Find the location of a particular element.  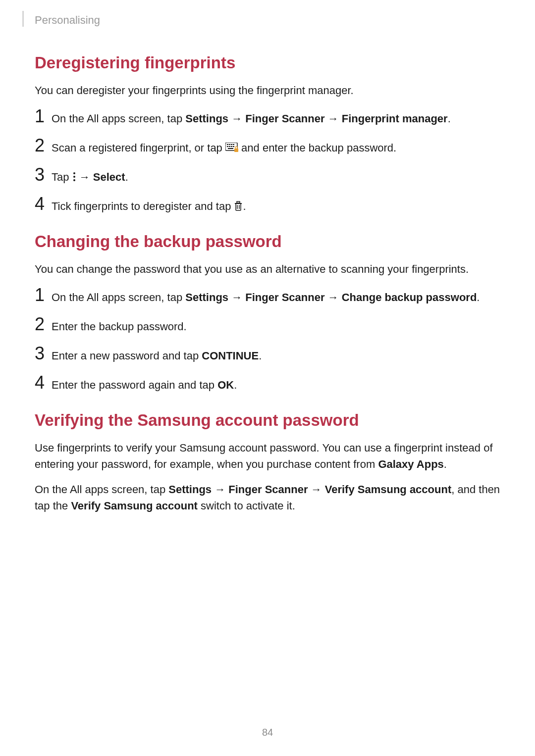

text: Scan a registered fingerprint, or tap is located at coordinates (139, 148).